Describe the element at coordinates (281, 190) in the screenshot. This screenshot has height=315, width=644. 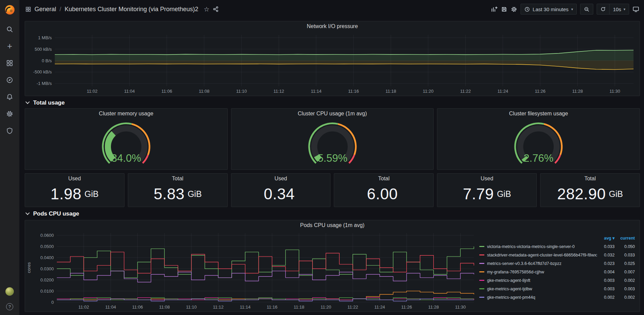
I see `panel-cpu-used: Used 0.34` at that location.